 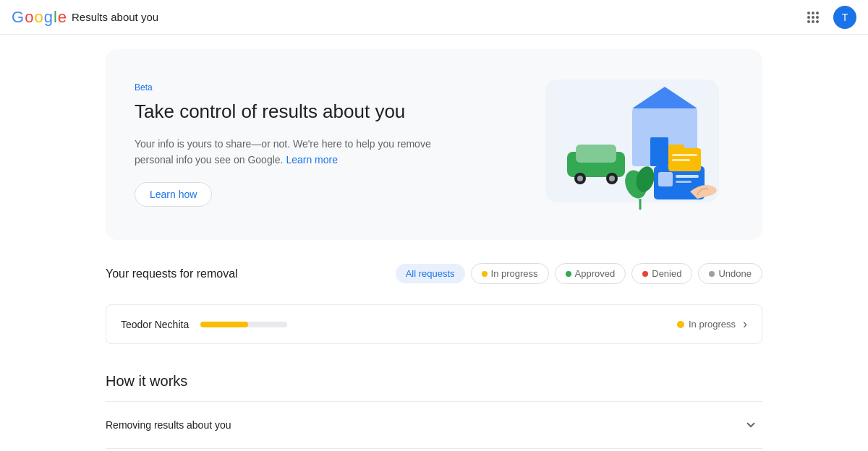 I want to click on filter-label: Denied, so click(x=667, y=273).